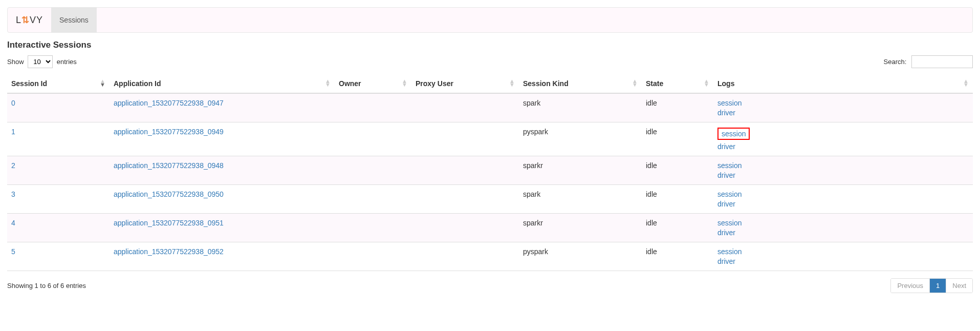 The image size is (980, 331). Describe the element at coordinates (655, 84) in the screenshot. I see `header-label: State` at that location.